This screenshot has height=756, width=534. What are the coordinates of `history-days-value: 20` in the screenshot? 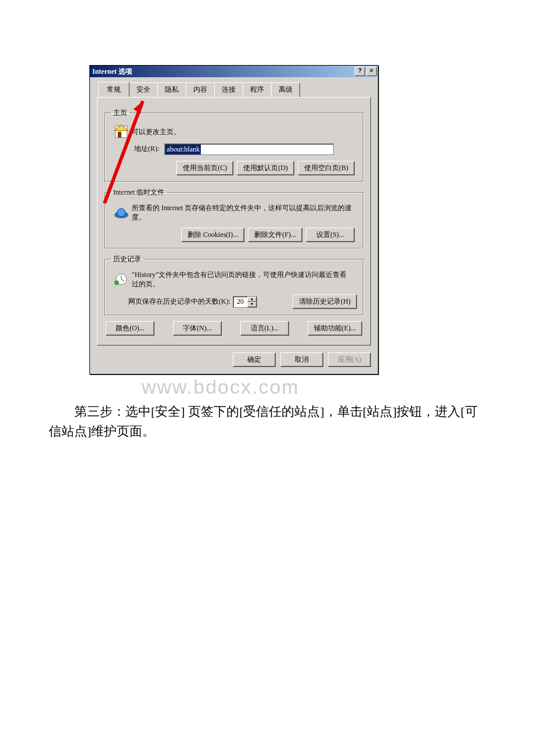 It's located at (240, 302).